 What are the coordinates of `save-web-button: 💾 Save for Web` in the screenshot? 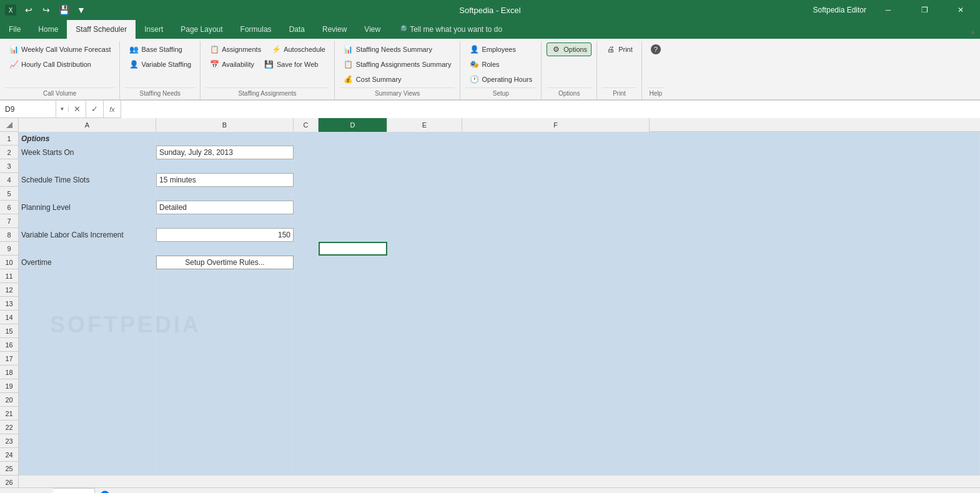 It's located at (291, 64).